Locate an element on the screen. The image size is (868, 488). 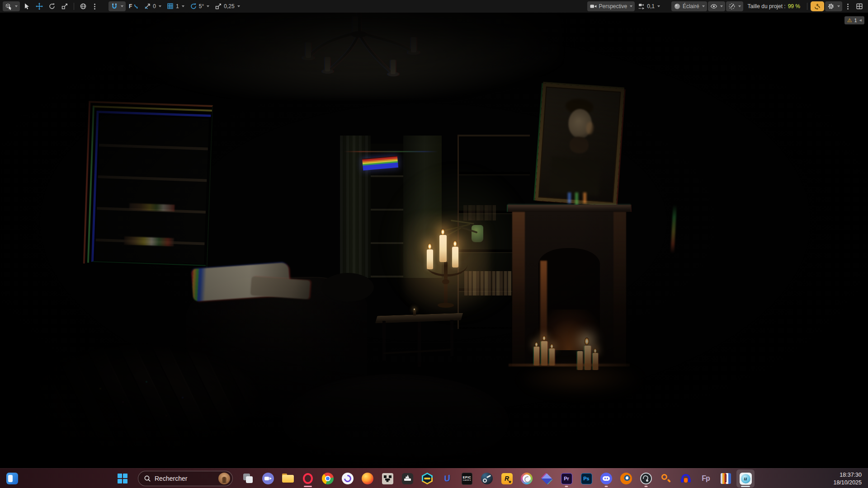
lit-sphere-icon is located at coordinates (677, 6).